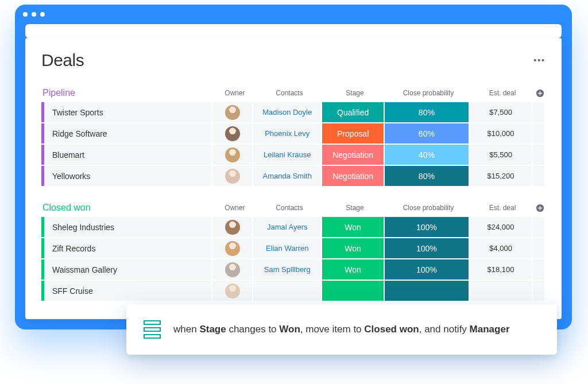 This screenshot has width=588, height=384. What do you see at coordinates (287, 155) in the screenshot?
I see `contacts-cell: Leilani Krause` at bounding box center [287, 155].